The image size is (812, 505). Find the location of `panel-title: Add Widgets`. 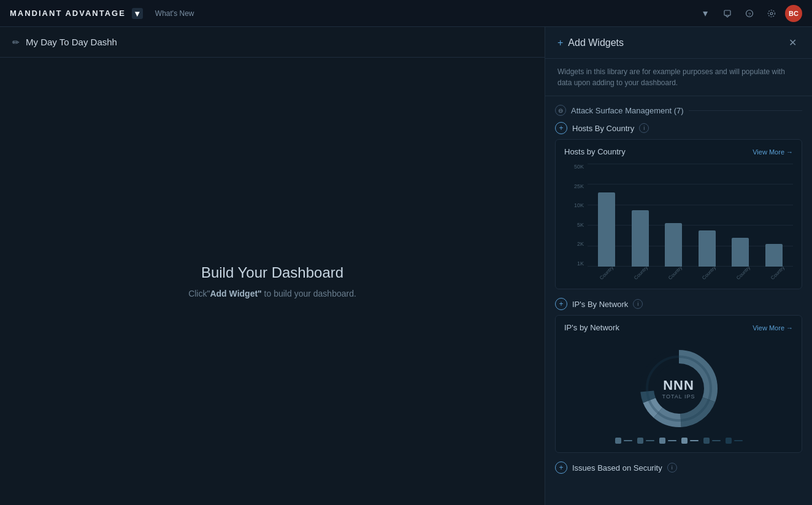

panel-title: Add Widgets is located at coordinates (674, 43).